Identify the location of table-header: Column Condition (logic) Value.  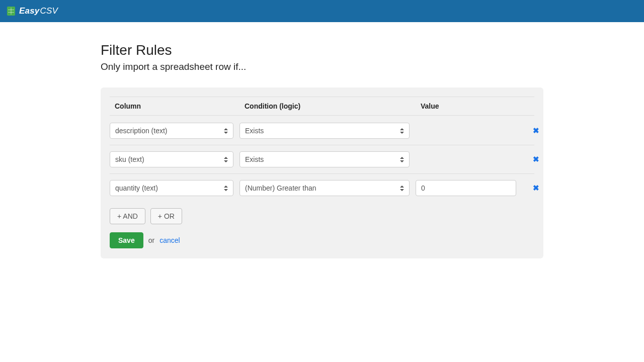
(322, 106).